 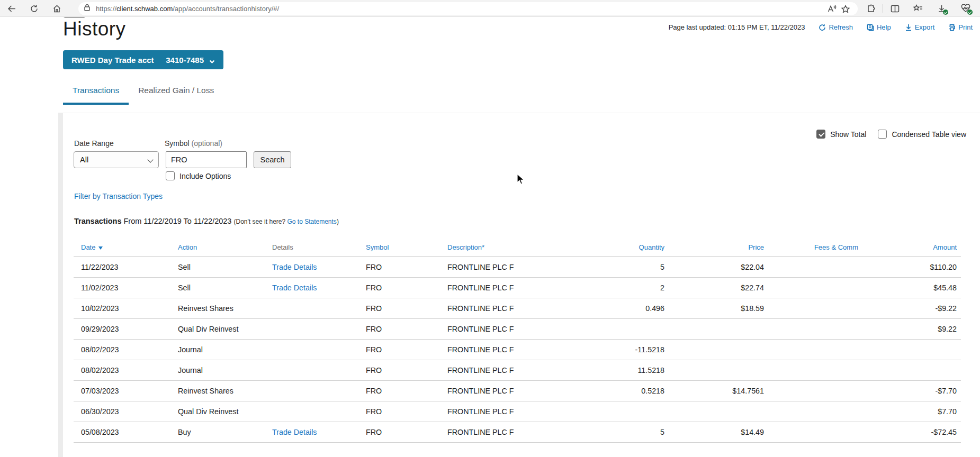 I want to click on cell-action: Qual Div Reinvest, so click(x=218, y=412).